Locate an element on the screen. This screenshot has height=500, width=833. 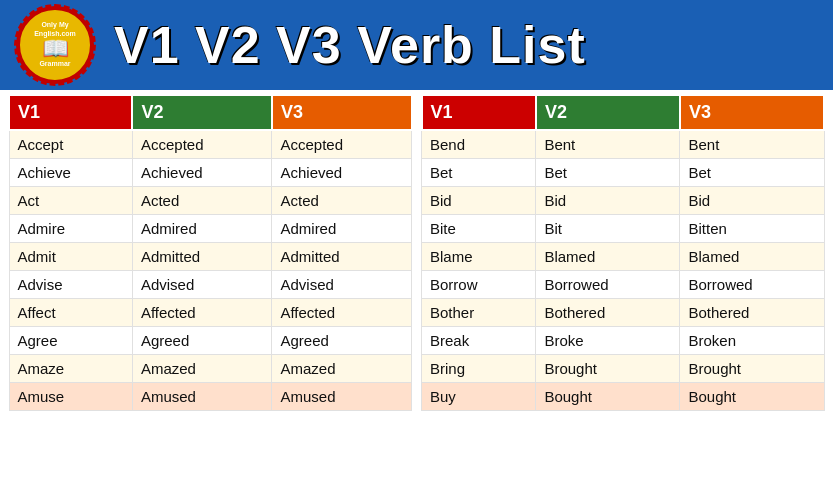
table2-cell-r5-c0: Borrow is located at coordinates (479, 285).